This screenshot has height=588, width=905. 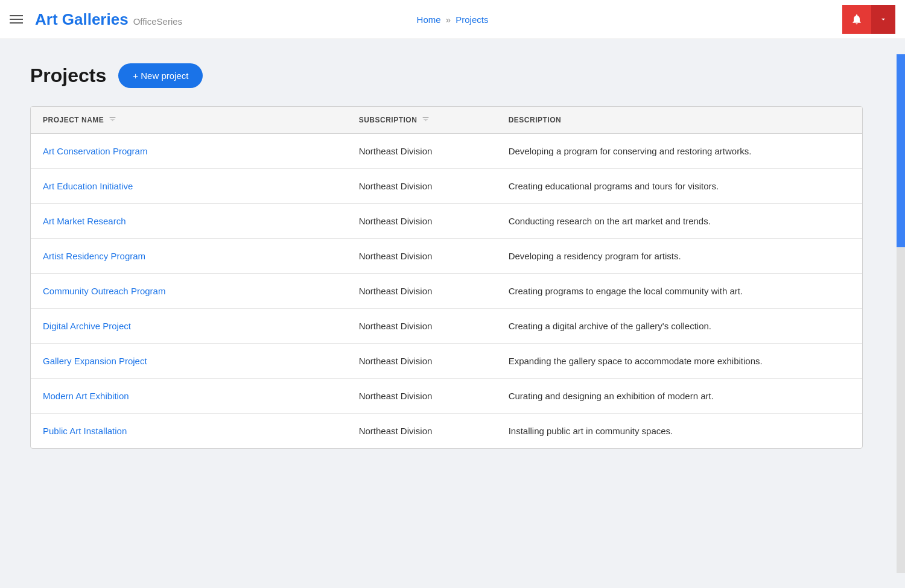 I want to click on description-cell: Creating a digital archive of the galler…, so click(x=679, y=326).